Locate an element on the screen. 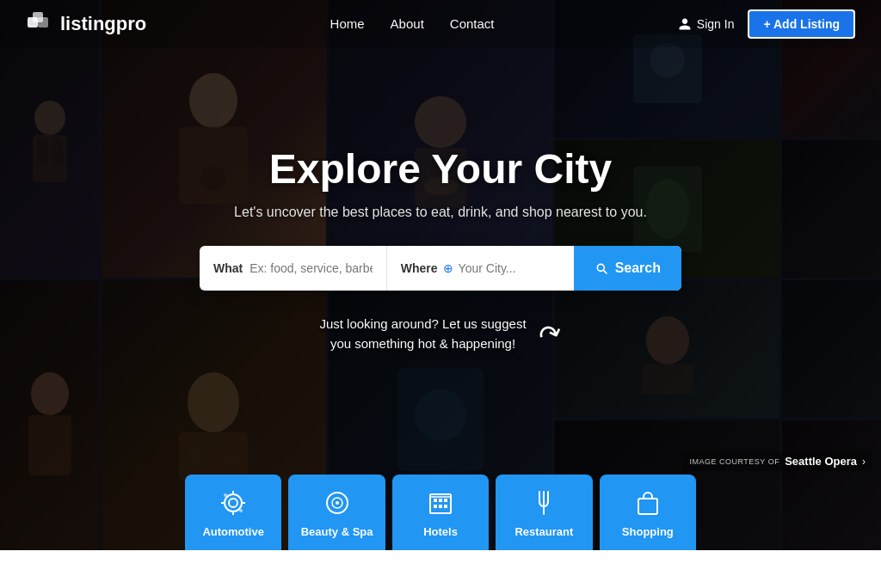 Image resolution: width=881 pixels, height=588 pixels. nav-contact: Contact is located at coordinates (472, 24).